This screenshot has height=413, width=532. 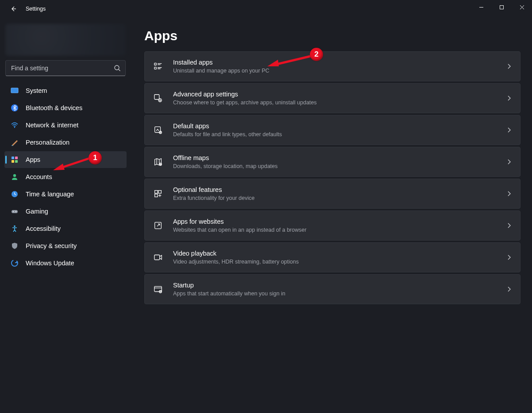 What do you see at coordinates (66, 68) in the screenshot?
I see `search-box` at bounding box center [66, 68].